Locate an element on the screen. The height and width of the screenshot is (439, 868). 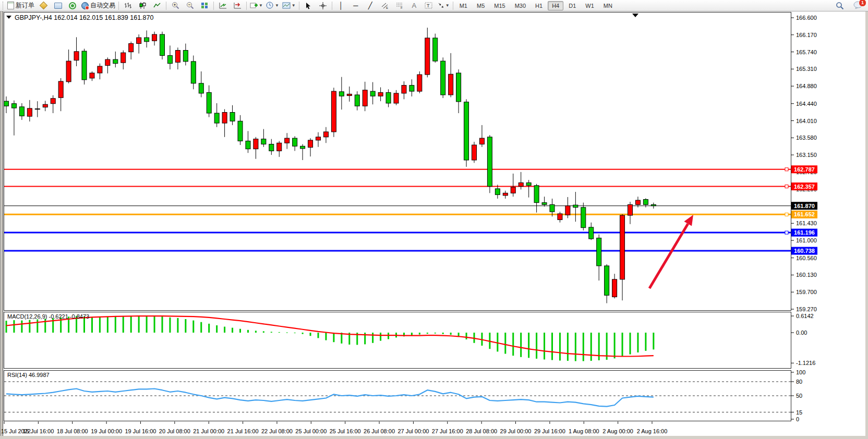
chart-shift-button is located at coordinates (237, 6).